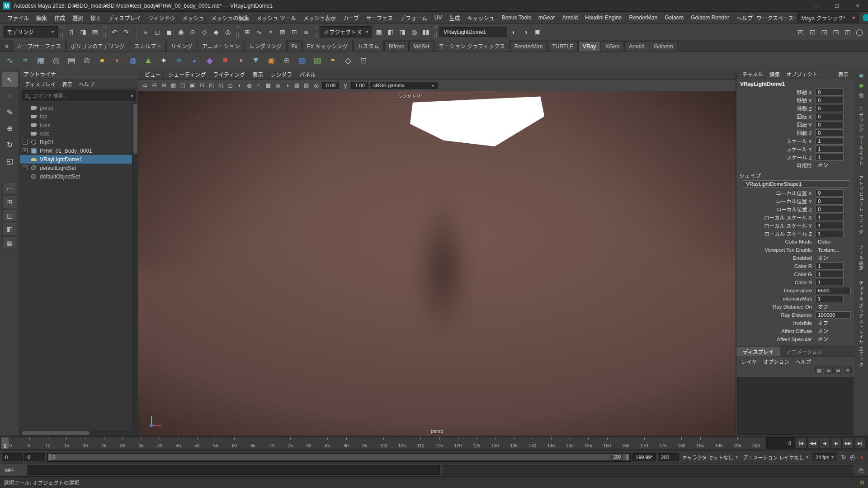 The height and width of the screenshot is (488, 868). Describe the element at coordinates (801, 443) in the screenshot. I see `go-to-range-start-button: |◀` at that location.